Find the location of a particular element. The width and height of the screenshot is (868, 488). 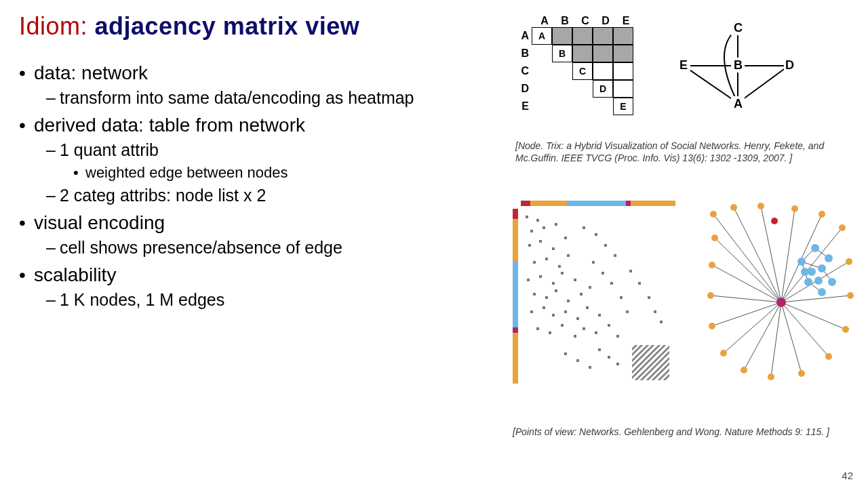

bullet-l1: scalability is located at coordinates (253, 275).